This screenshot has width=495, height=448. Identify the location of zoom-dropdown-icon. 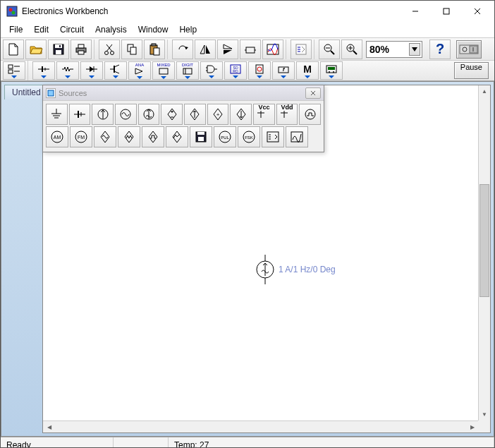
(415, 49).